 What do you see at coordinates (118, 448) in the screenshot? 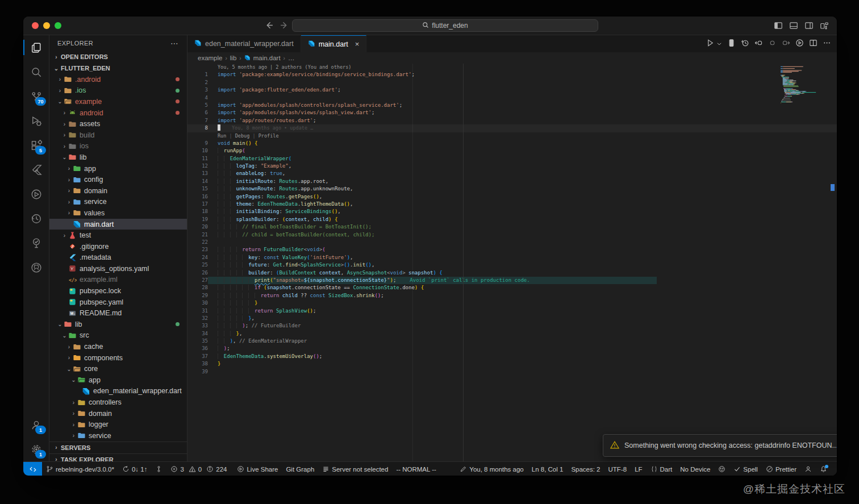
I see `section-servers: › SERVERS` at bounding box center [118, 448].